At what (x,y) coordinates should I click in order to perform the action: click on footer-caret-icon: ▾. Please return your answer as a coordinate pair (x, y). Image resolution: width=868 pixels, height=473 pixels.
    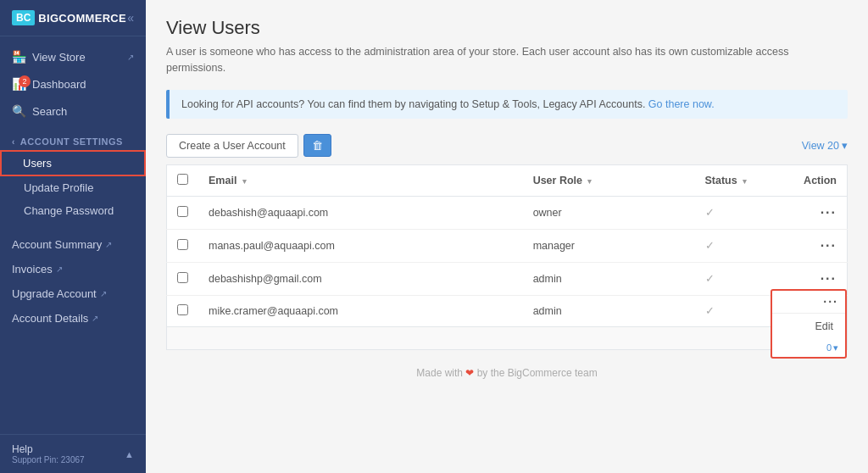
    Looking at the image, I should click on (836, 348).